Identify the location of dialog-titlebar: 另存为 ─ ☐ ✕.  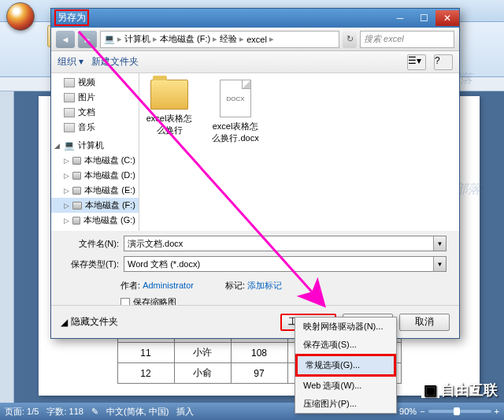
(255, 18).